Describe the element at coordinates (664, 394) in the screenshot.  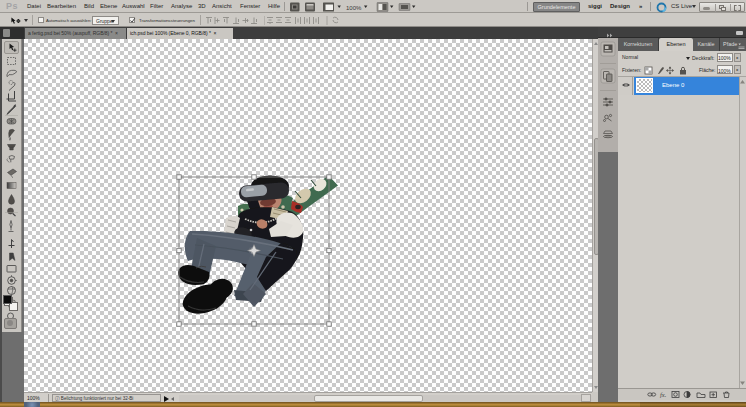
I see `svg-text: fx.` at that location.